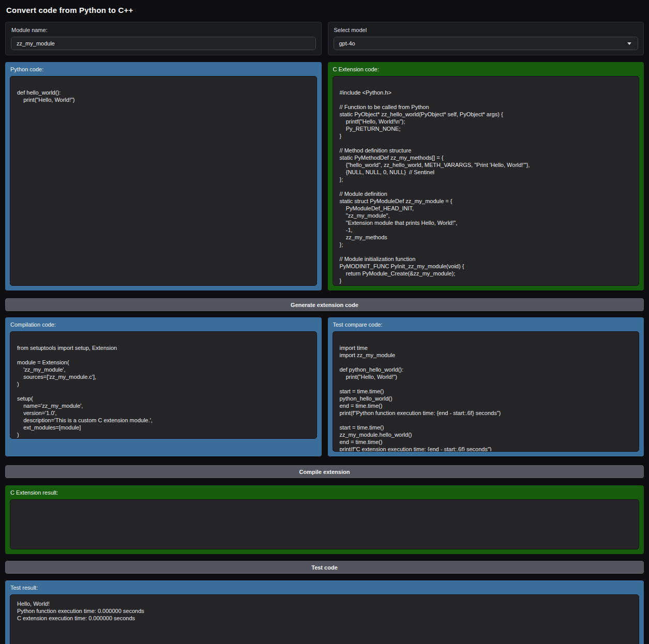  Describe the element at coordinates (325, 10) in the screenshot. I see `page-title: Convert code from Python to C++` at that location.